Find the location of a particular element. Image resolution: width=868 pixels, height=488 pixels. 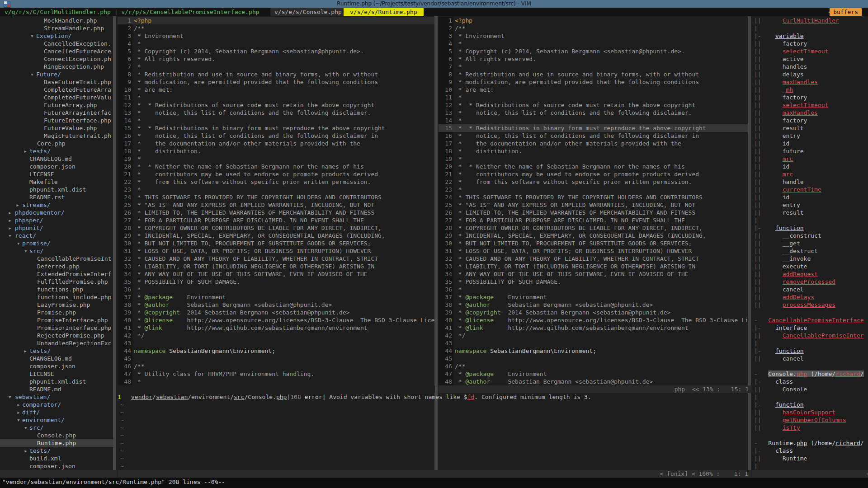

code-line: 19 * is located at coordinates (276, 159).